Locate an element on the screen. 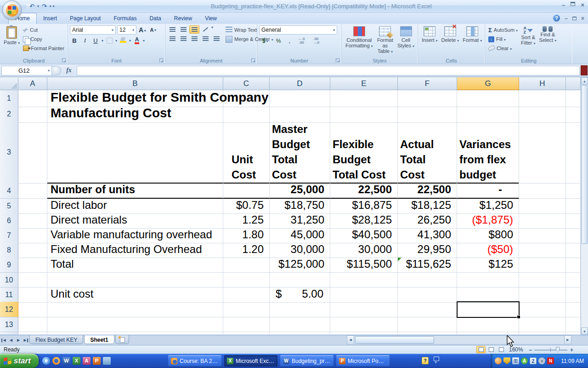  tray-volume-icon: ◖ is located at coordinates (542, 361).